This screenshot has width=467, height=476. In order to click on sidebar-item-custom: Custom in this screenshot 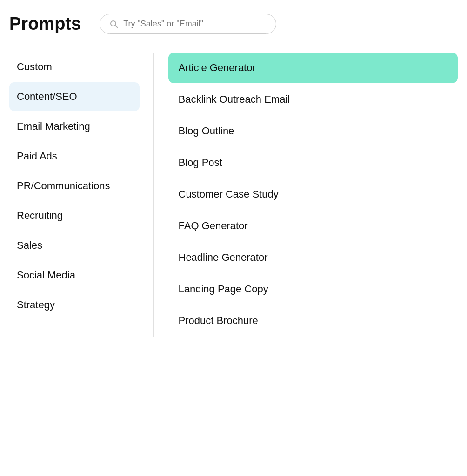, I will do `click(74, 67)`.